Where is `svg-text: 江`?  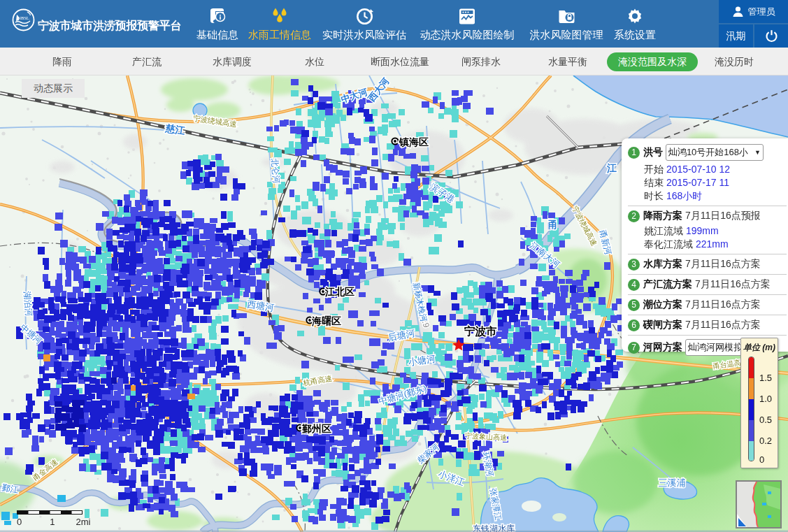 svg-text: 江 is located at coordinates (611, 168).